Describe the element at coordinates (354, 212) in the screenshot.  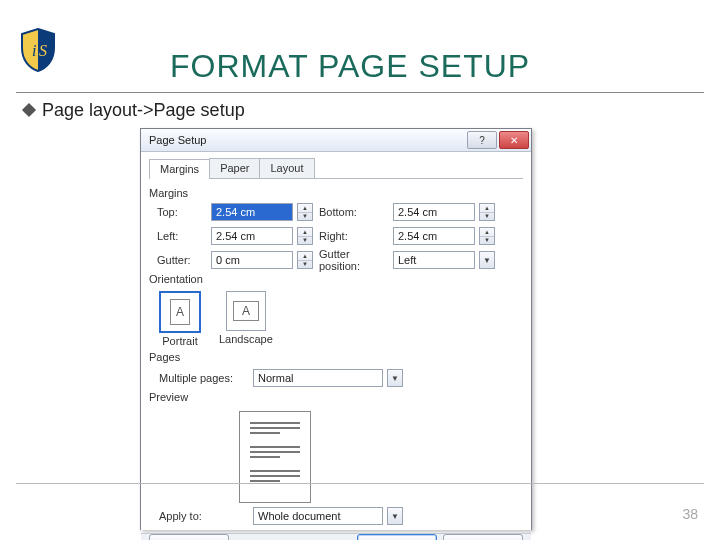
I see `label-bottom: Bottom:` at that location.